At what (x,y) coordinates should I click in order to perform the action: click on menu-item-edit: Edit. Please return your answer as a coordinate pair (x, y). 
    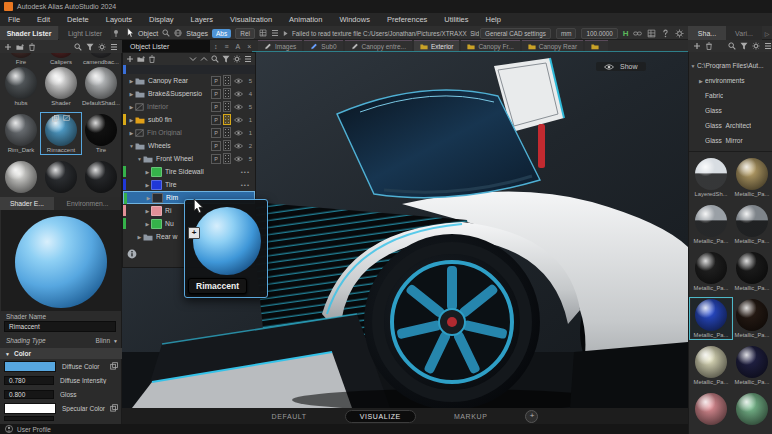
    Looking at the image, I should click on (44, 20).